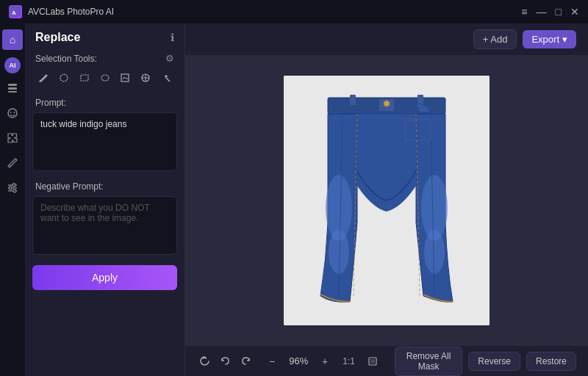 The height and width of the screenshot is (376, 588). I want to click on title-bar-controls: ≡ — □ ✕, so click(550, 12).